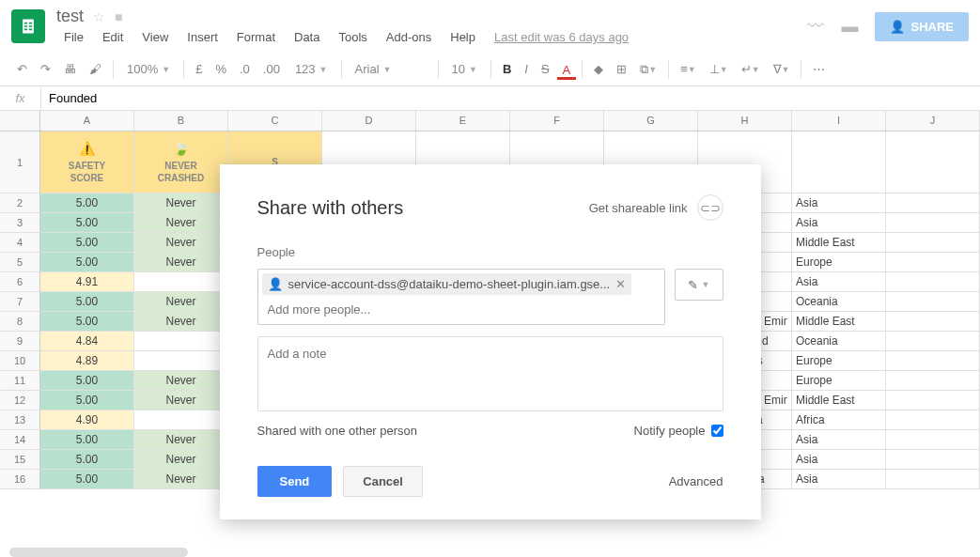 This screenshot has width=980, height=557. I want to click on link-icon: ⊂⊃, so click(710, 208).